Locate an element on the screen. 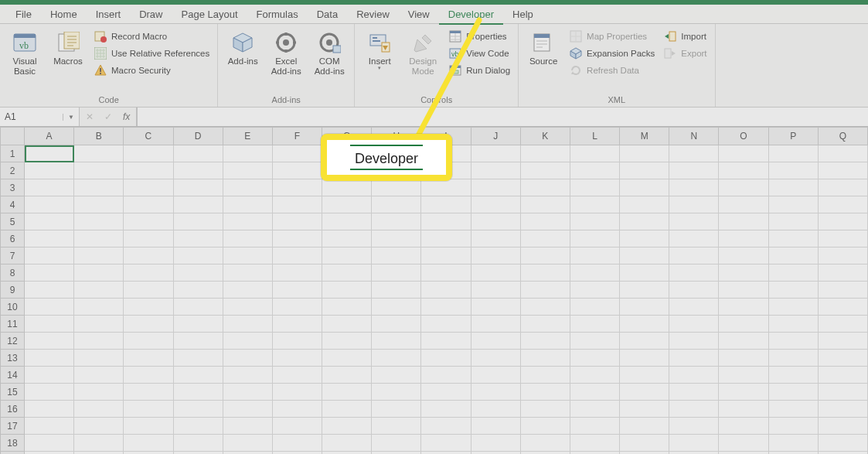 This screenshot has width=868, height=454. row-header: 5 is located at coordinates (12, 222).